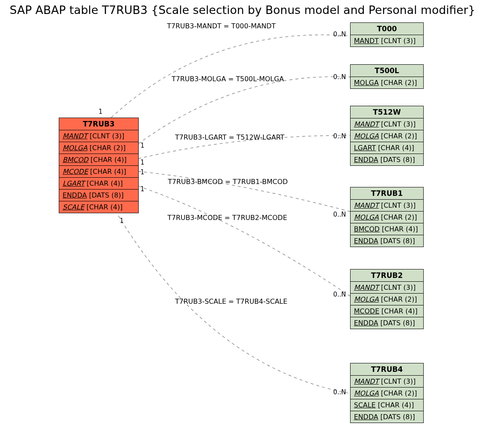 The image size is (485, 448). I want to click on entity-t500l: T500L MOLGA [CHAR (2)], so click(387, 77).